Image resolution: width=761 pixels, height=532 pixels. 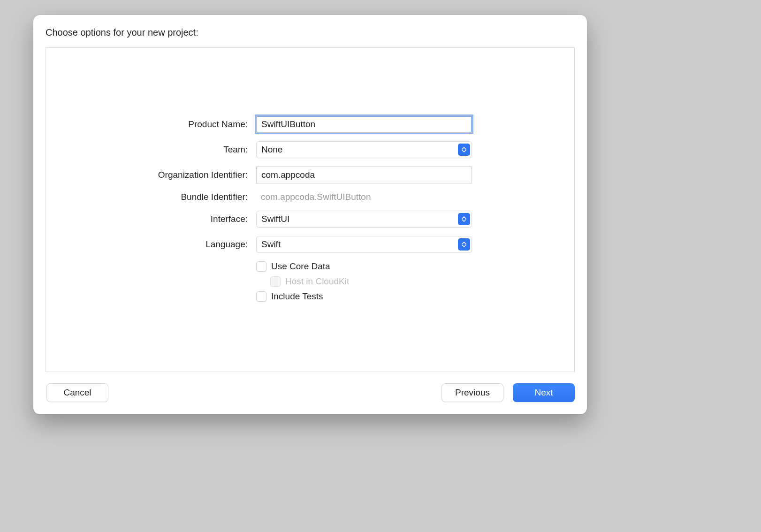 I want to click on interface-select-value: SwiftUI, so click(x=275, y=219).